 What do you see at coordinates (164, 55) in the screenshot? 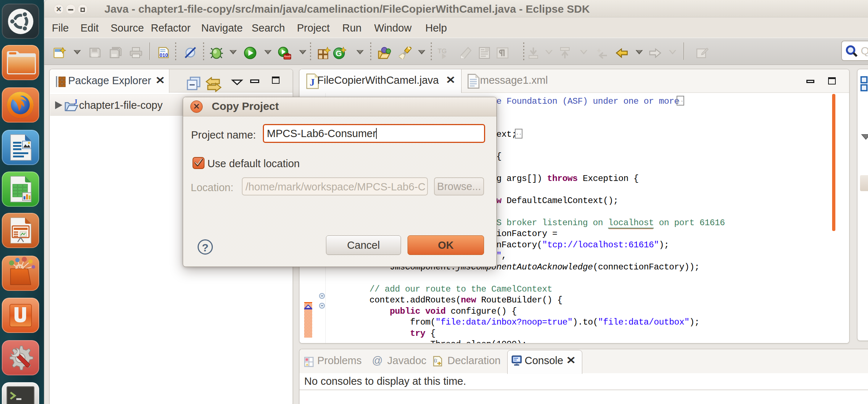
I see `svg-text: 010` at bounding box center [164, 55].